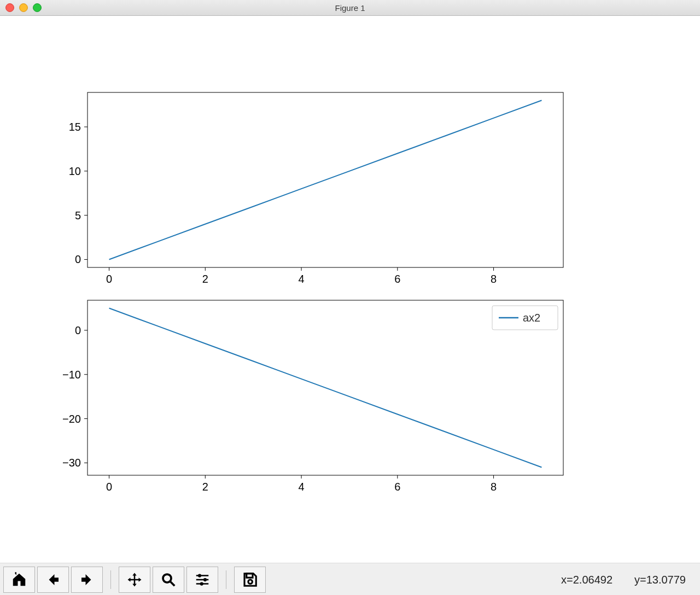  I want to click on back-button, so click(53, 580).